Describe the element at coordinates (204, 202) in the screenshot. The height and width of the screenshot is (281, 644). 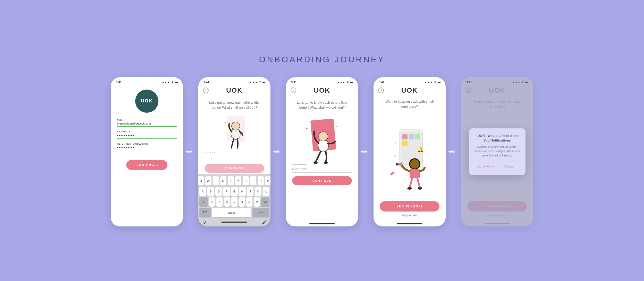
I see `key-shift: ⇧` at that location.